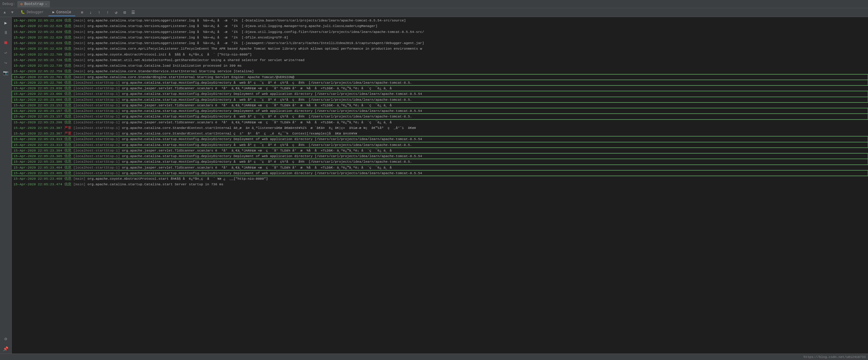  What do you see at coordinates (440, 55) in the screenshot?
I see `log-line: 15-Apr-2020 22:05:22.709 信息 [main] org.a…` at bounding box center [440, 55].